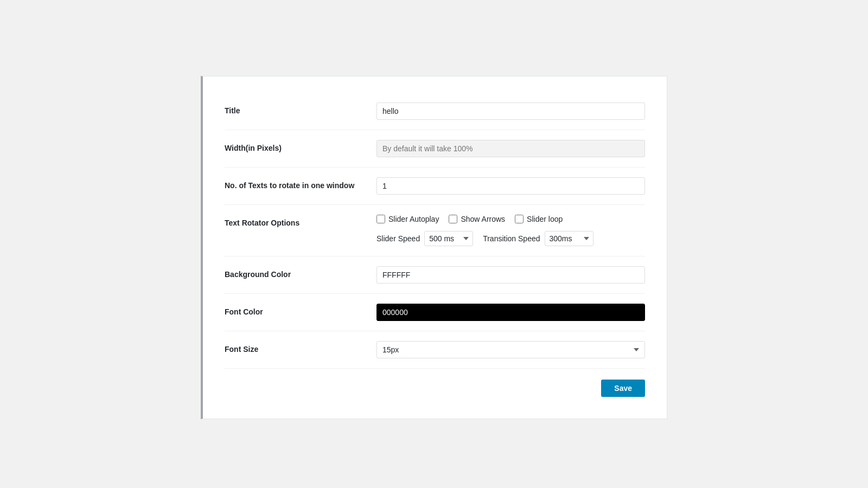 The width and height of the screenshot is (868, 488). Describe the element at coordinates (477, 219) in the screenshot. I see `show-arrows-group: Show Arrows` at that location.